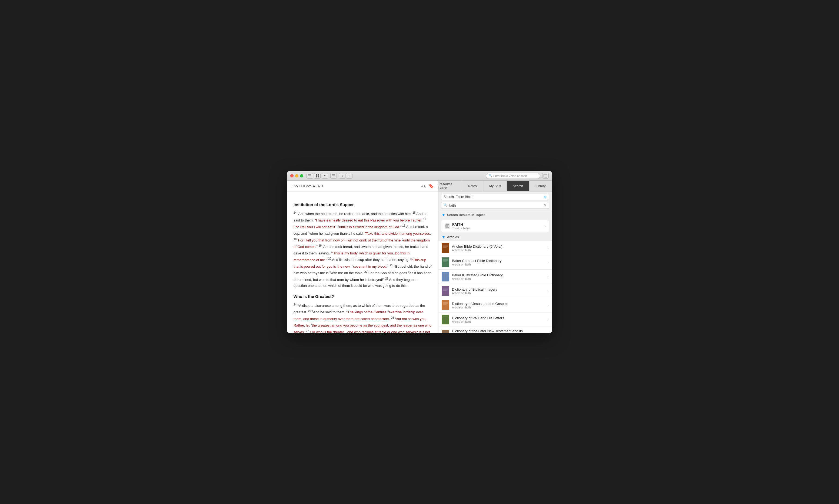 The height and width of the screenshot is (504, 839). Describe the element at coordinates (548, 262) in the screenshot. I see `article-chevron-icon-1: ›` at that location.